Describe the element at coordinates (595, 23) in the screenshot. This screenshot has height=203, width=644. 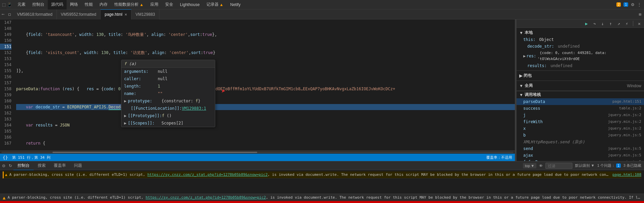
I see `step-over-button: ↷` at that location.